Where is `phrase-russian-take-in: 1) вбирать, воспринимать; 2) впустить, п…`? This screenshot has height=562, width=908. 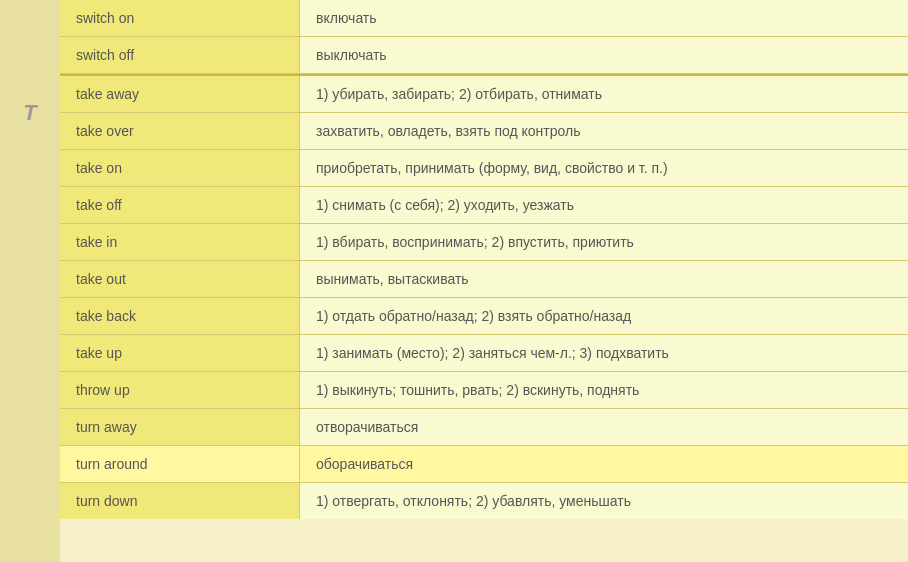
phrase-russian-take-in: 1) вбирать, воспринимать; 2) впустить, п… is located at coordinates (604, 242).